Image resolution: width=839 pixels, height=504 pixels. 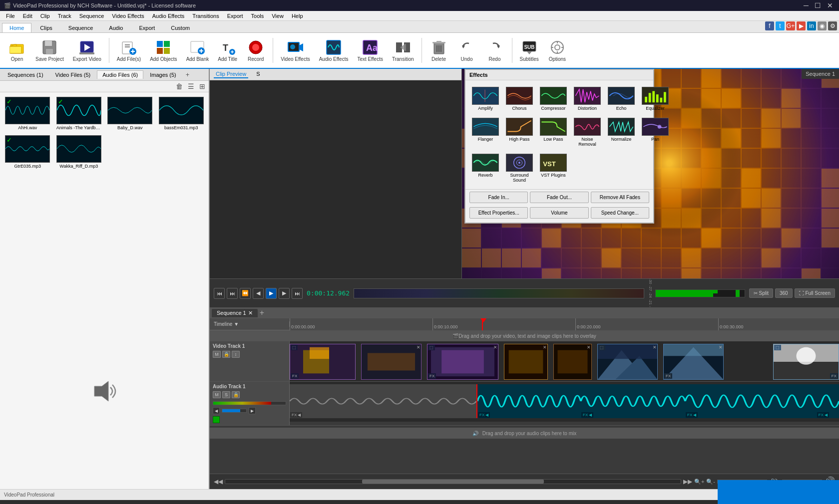 I want to click on menu-clip: Clip, so click(x=45, y=16).